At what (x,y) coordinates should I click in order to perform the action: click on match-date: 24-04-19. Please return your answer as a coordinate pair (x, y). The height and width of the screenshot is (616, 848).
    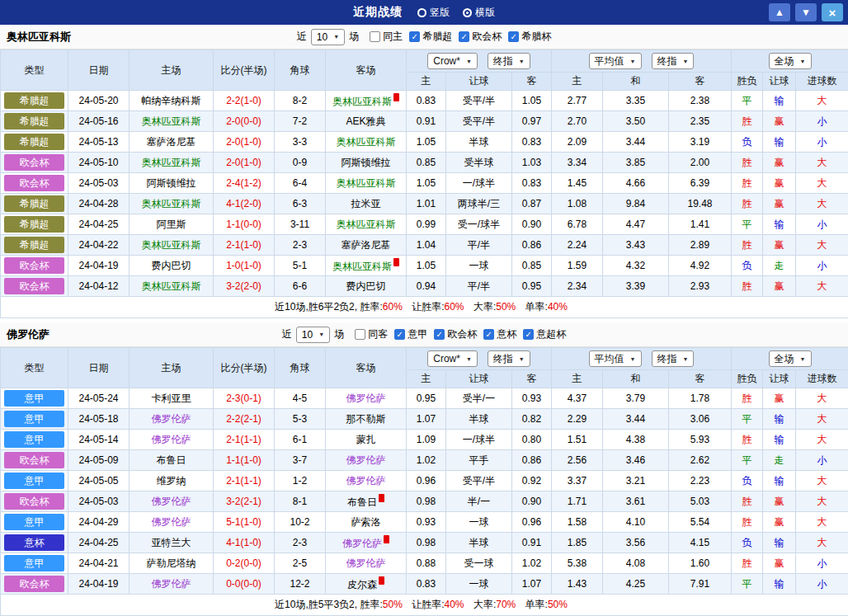
    Looking at the image, I should click on (99, 584).